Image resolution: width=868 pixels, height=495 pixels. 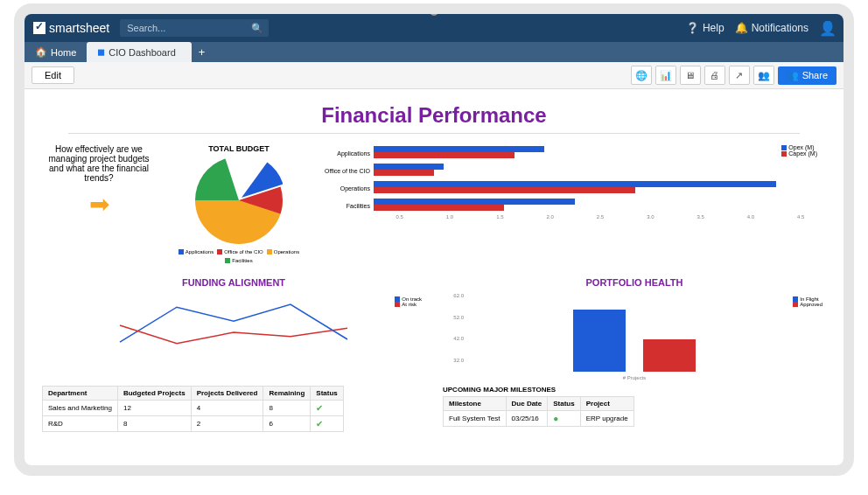 I want to click on department-table-wrap: DepartmentBudgeted ProjectsProjects Deli…, so click(x=234, y=409).